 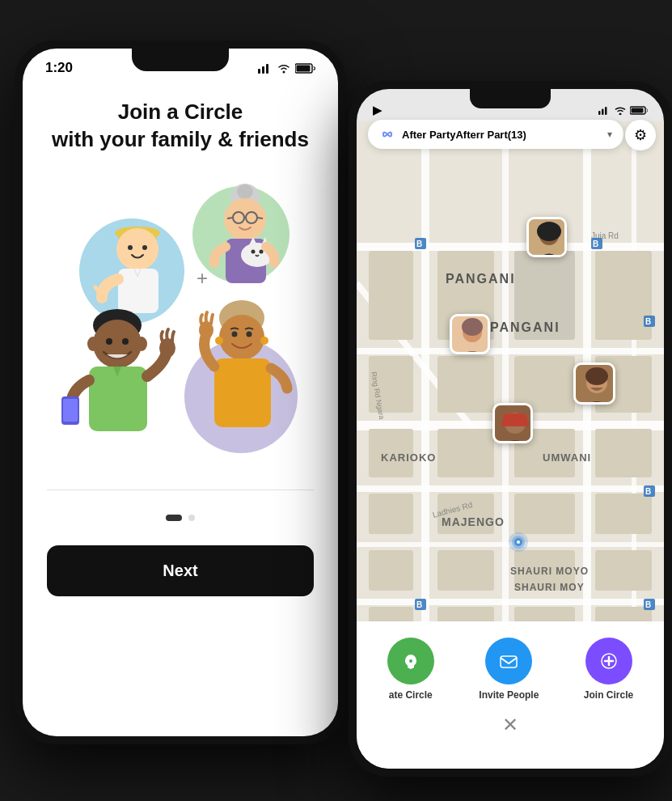 What do you see at coordinates (610, 134) in the screenshot?
I see `chevron-down-icon: ▾` at bounding box center [610, 134].